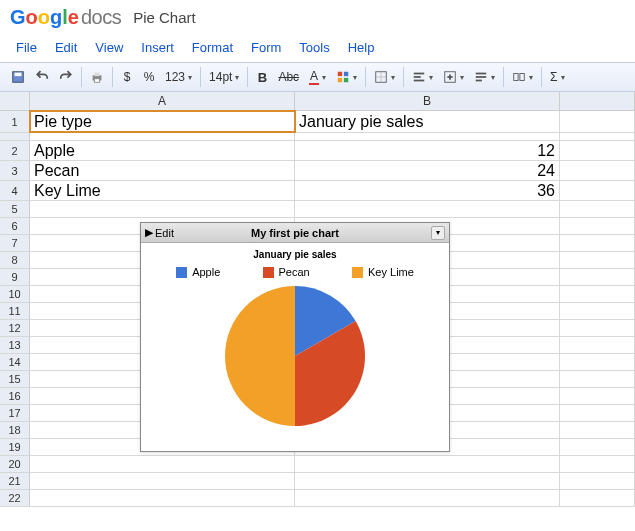 Image resolution: width=635 pixels, height=531 pixels. What do you see at coordinates (15, 447) in the screenshot?
I see `row-header-19: 19` at bounding box center [15, 447].